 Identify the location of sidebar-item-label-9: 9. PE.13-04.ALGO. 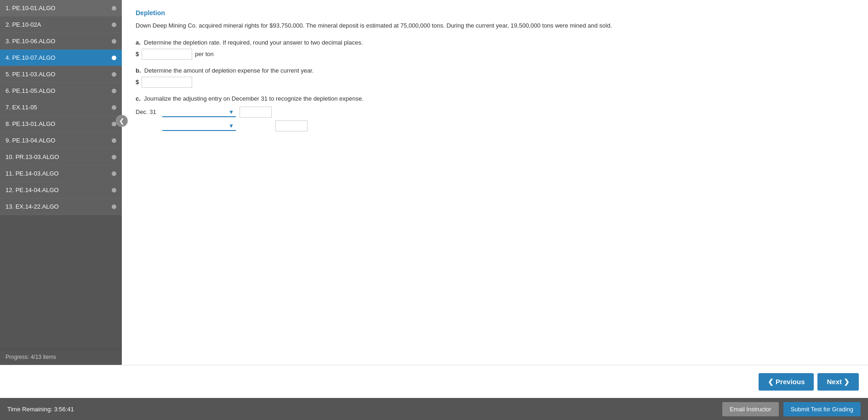
(30, 141).